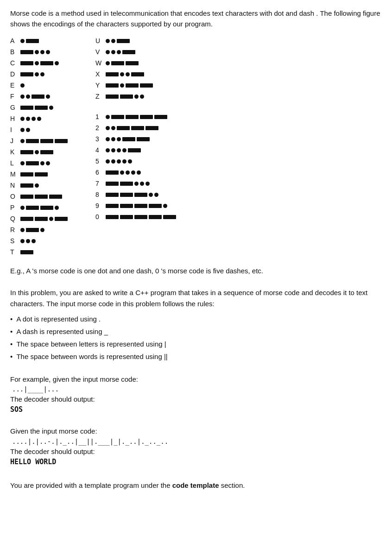 The width and height of the screenshot is (392, 542). I want to click on morse-letter-label: 2, so click(100, 128).